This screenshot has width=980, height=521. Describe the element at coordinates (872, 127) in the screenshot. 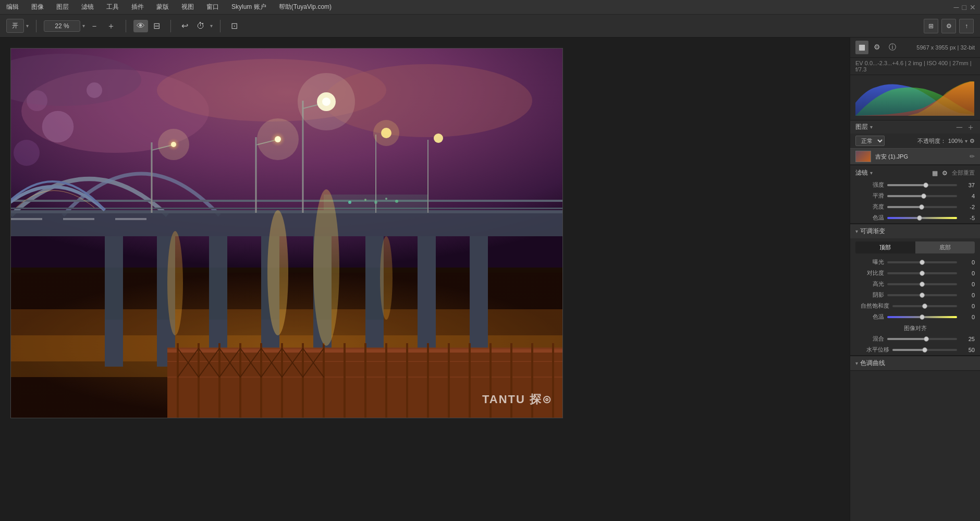

I see `layers-chevron: ▾` at that location.